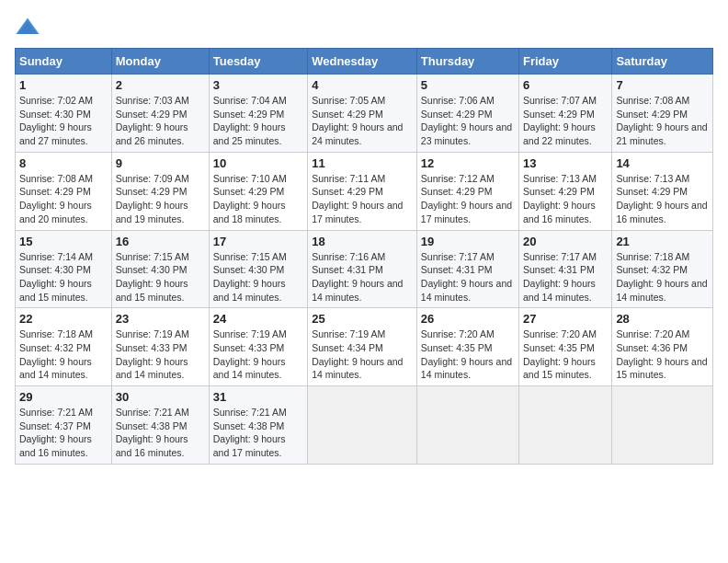 This screenshot has width=728, height=563. Describe the element at coordinates (362, 85) in the screenshot. I see `day-number: 4` at that location.